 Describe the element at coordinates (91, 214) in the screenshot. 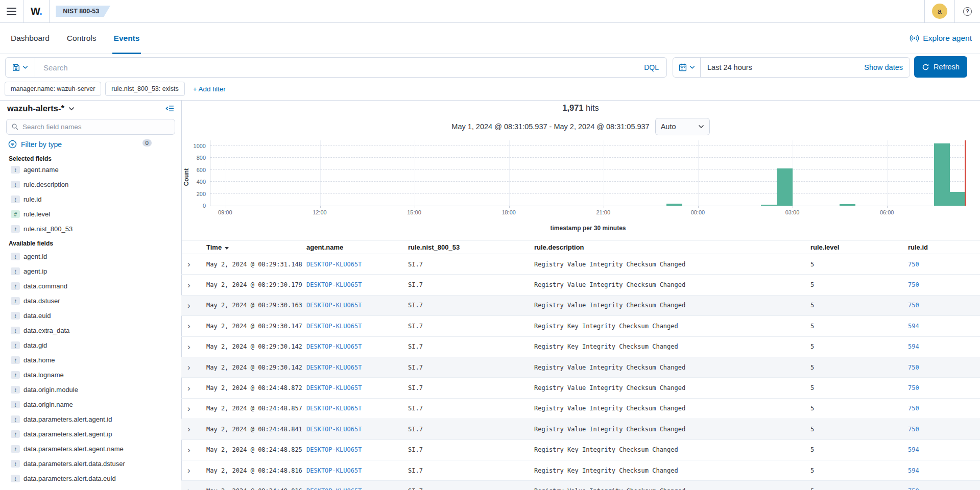

I see `field-item-selected: #rule.level` at that location.